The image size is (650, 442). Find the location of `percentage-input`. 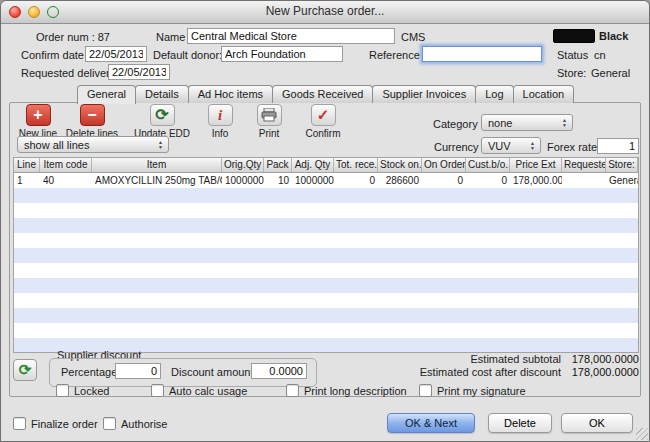

percentage-input is located at coordinates (138, 371).